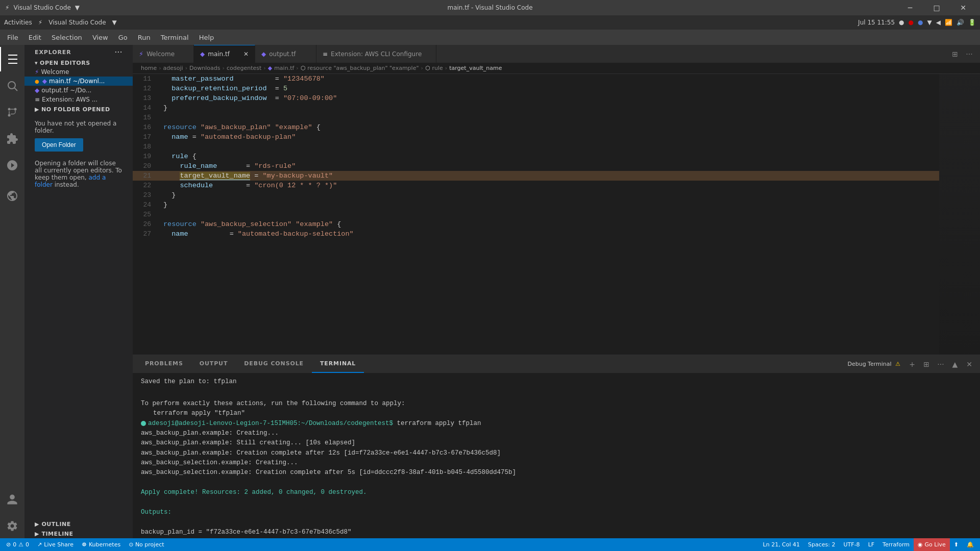 The width and height of the screenshot is (980, 551). Describe the element at coordinates (114, 22) in the screenshot. I see `dropdown-chevron: ▼` at that location.